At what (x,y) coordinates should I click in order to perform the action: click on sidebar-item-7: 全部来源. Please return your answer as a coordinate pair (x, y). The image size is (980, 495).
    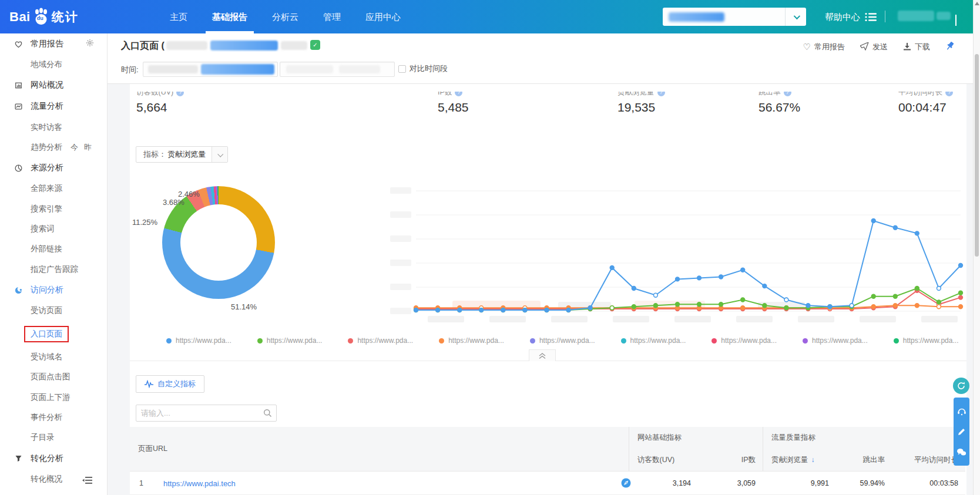
    Looking at the image, I should click on (53, 188).